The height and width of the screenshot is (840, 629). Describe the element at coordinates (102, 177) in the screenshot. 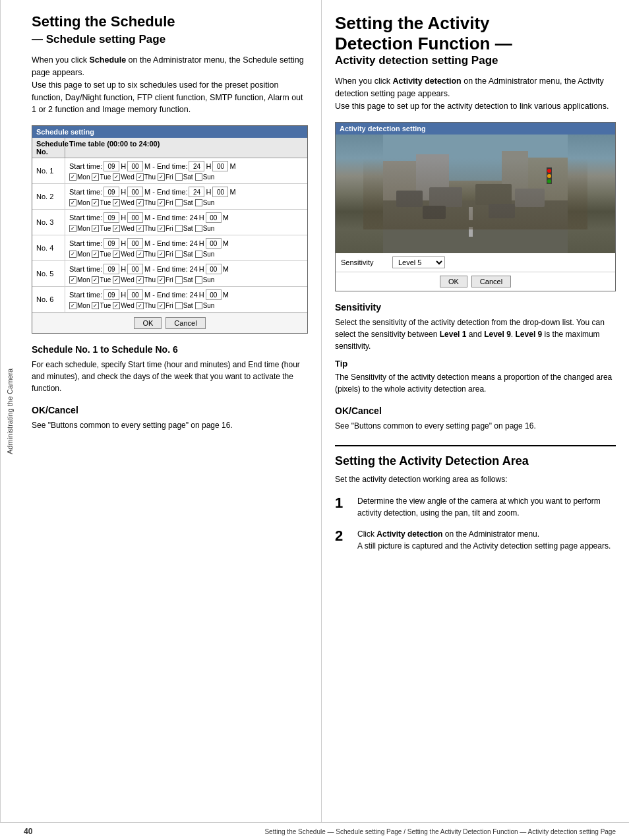

I see `cb-tue-1: Tue` at that location.